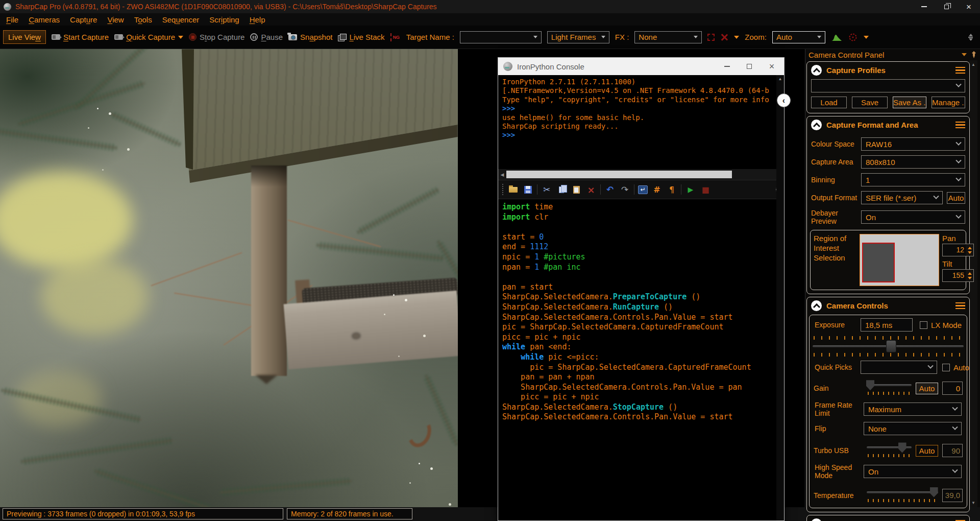 This screenshot has height=521, width=980. I want to click on turbo-usb-slider, so click(889, 447).